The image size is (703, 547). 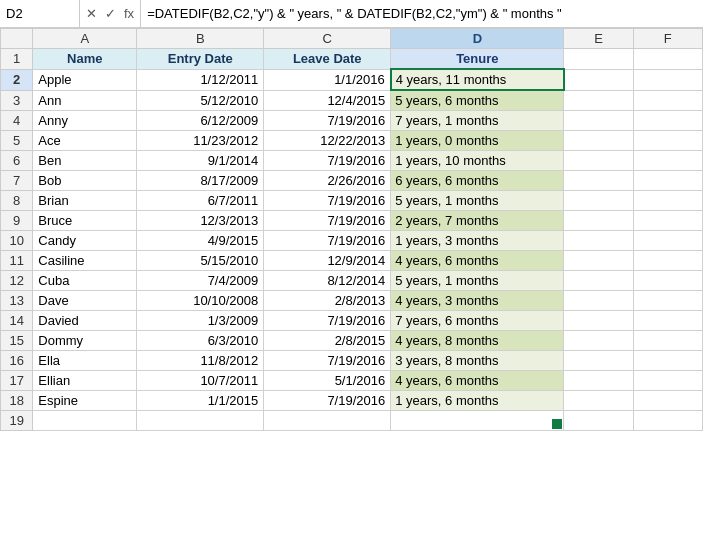 I want to click on cell-ref-box: D2, so click(x=40, y=14).